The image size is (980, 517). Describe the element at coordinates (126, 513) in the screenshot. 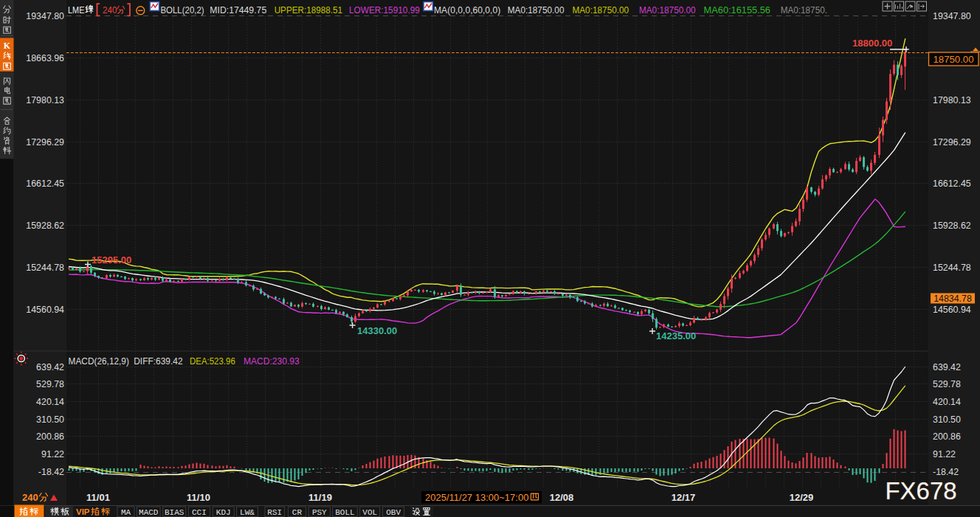

I see `svg-text: MA` at that location.